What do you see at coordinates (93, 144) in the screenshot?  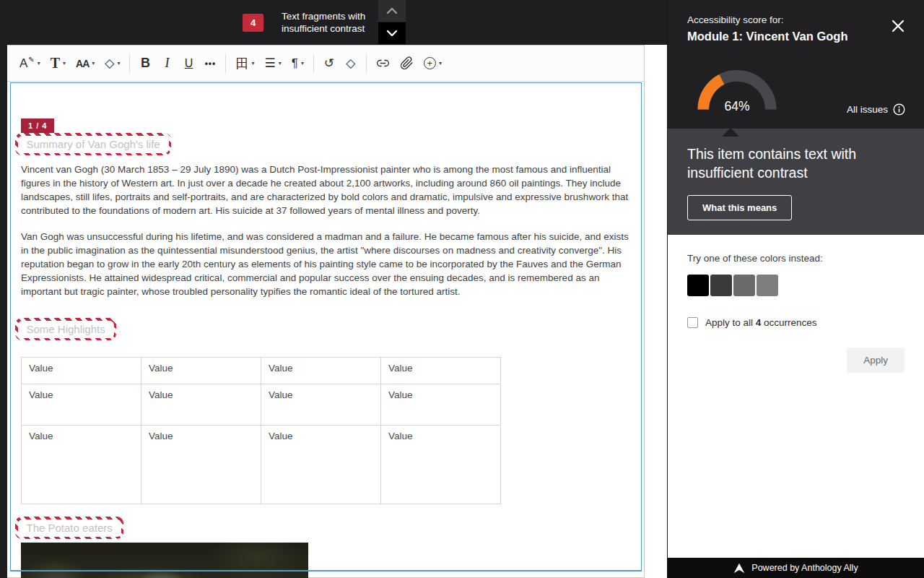 I see `flagged-heading-summary: Summary of Van Gogh's life` at bounding box center [93, 144].